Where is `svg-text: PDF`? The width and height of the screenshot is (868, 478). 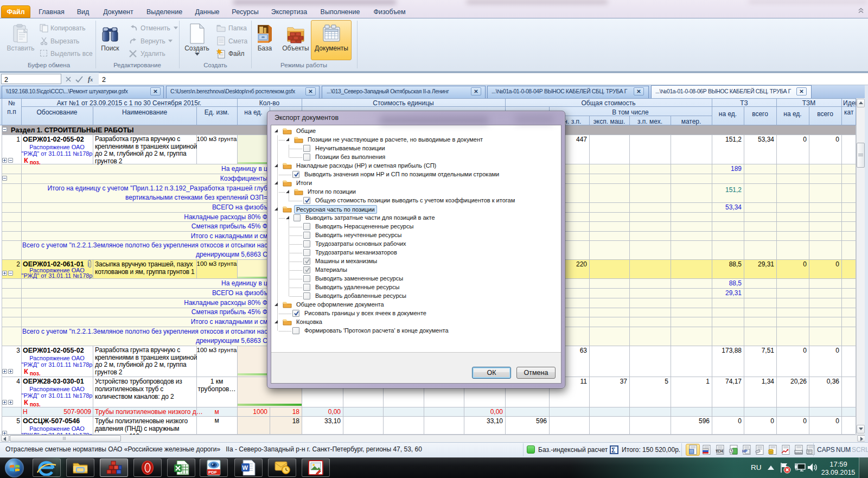 svg-text: PDF is located at coordinates (213, 472).